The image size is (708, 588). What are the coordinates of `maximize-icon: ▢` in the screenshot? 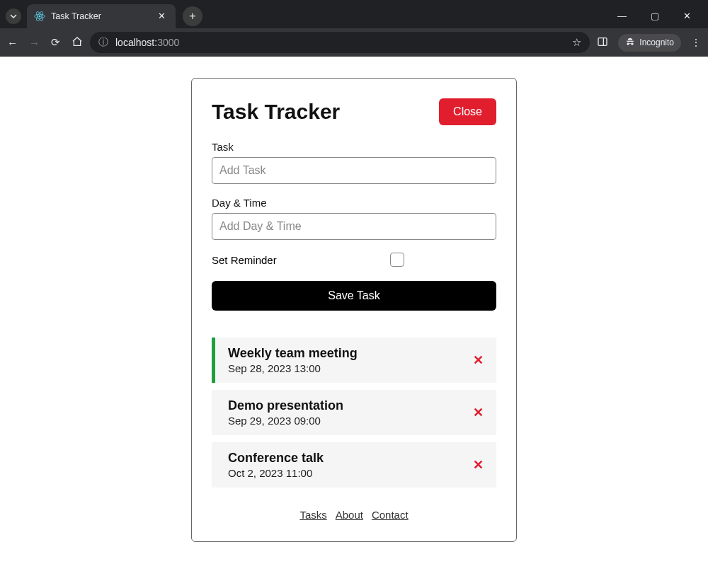 It's located at (655, 16).